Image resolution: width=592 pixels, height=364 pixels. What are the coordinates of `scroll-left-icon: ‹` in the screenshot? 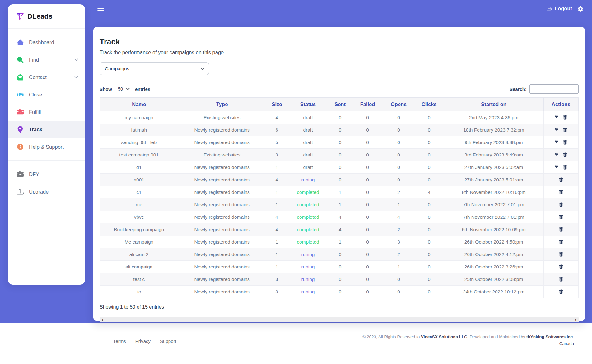 It's located at (103, 320).